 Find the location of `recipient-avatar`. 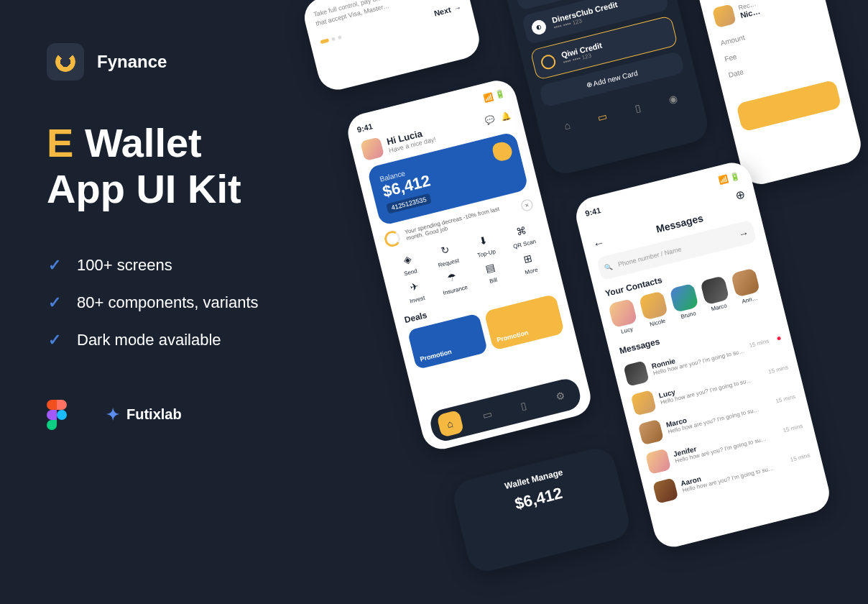

recipient-avatar is located at coordinates (724, 16).